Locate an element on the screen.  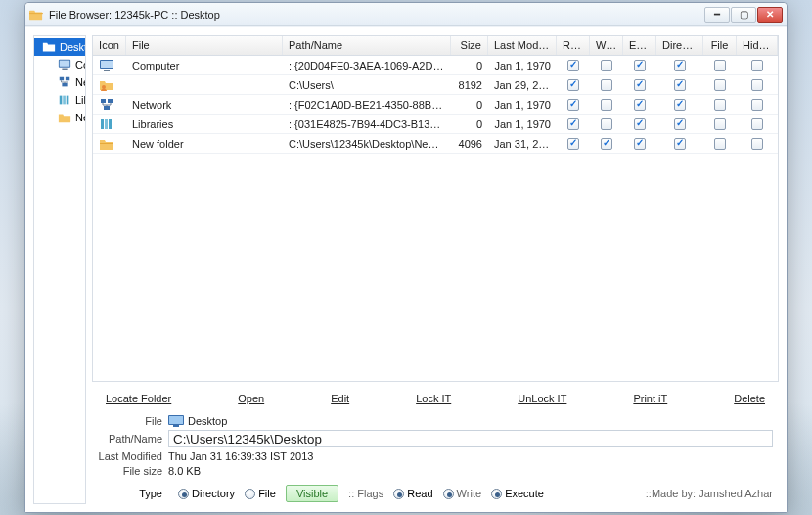
table-row: Libraries::{031E4825-7B94-4DC3-B131-E946… is located at coordinates (435, 124).